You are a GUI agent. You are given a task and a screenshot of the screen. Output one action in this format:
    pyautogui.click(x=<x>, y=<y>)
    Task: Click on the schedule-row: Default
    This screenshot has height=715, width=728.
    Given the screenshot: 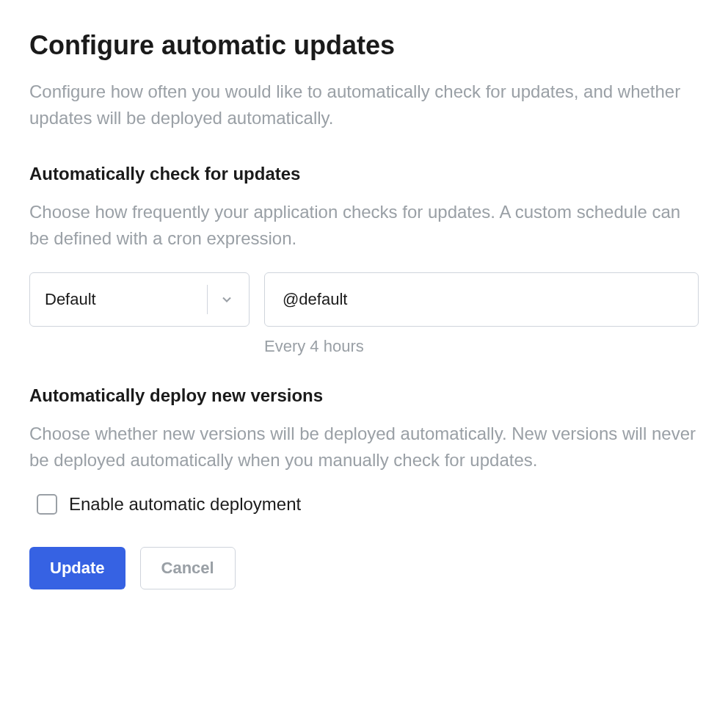 What is the action you would take?
    pyautogui.click(x=364, y=300)
    